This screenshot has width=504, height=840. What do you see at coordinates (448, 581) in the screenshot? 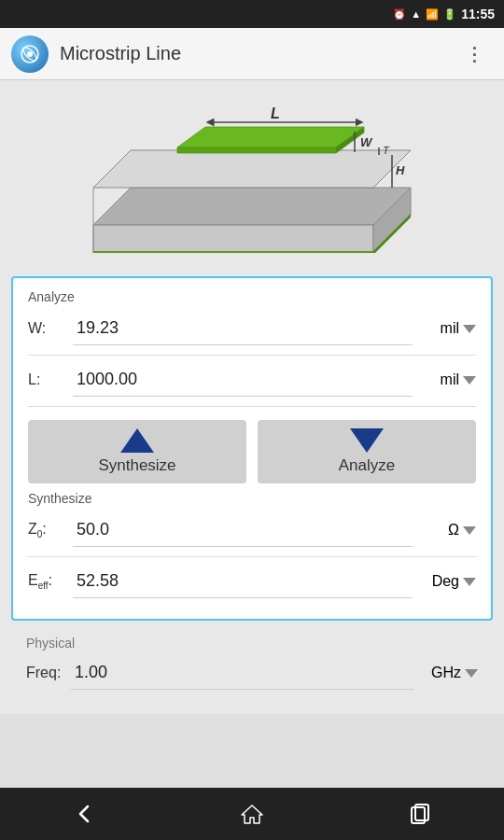
I see `eeff-unit-cell: Deg` at bounding box center [448, 581].